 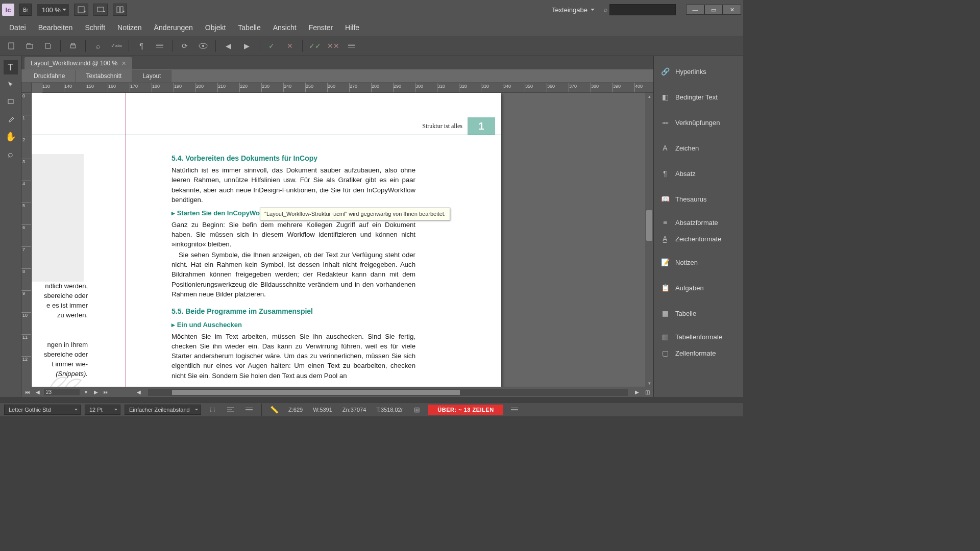 What do you see at coordinates (649, 226) in the screenshot?
I see `scroll-thumb-v` at bounding box center [649, 226].